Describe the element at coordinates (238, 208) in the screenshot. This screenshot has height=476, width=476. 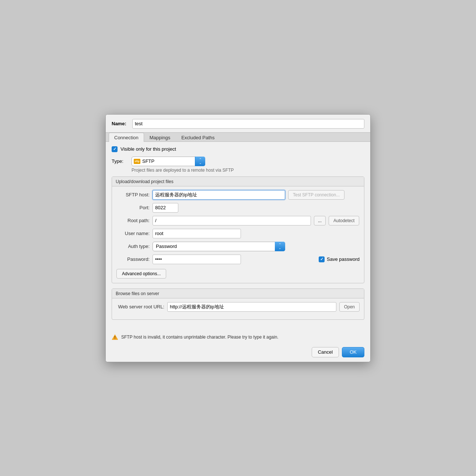
I see `port-row: Port:` at that location.